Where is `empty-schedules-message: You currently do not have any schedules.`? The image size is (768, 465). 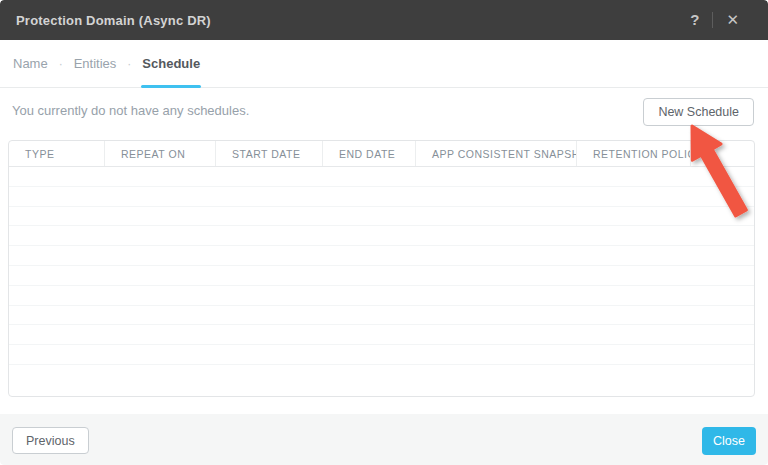
empty-schedules-message: You currently do not have any schedules. is located at coordinates (130, 110).